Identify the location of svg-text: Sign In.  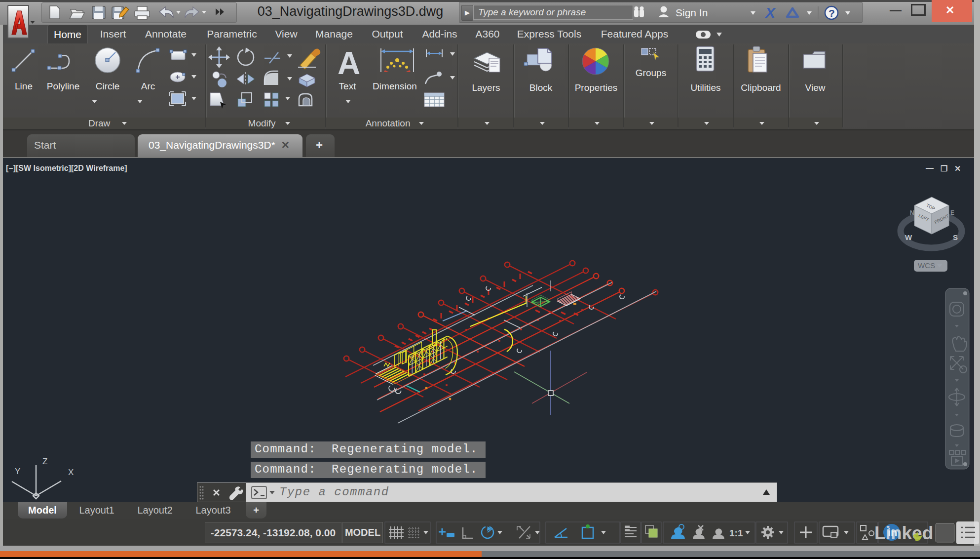
(692, 13).